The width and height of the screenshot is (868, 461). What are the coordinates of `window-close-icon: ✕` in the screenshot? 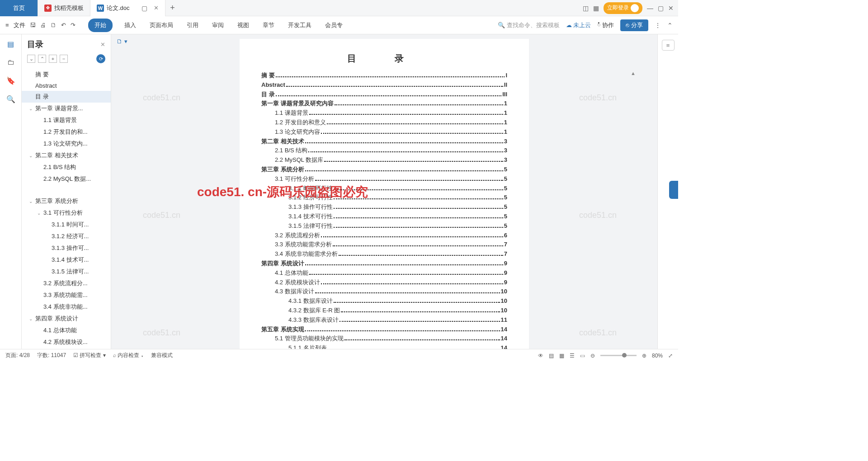 It's located at (671, 8).